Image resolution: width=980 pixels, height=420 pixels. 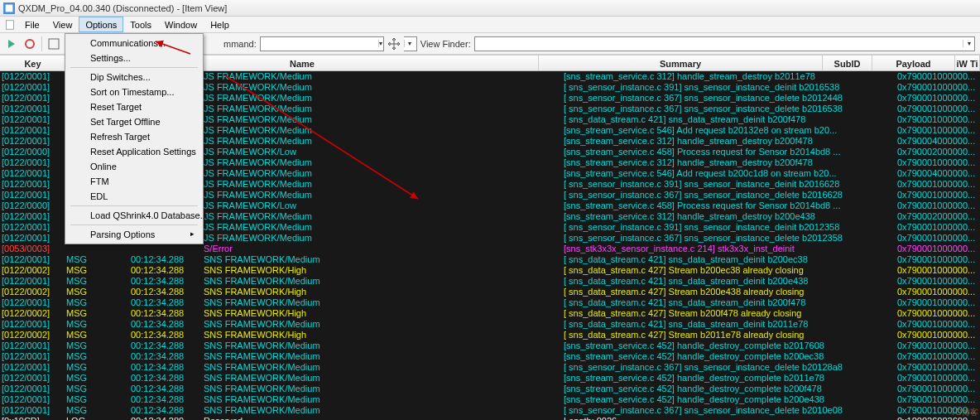 What do you see at coordinates (134, 167) in the screenshot?
I see `menu-item-online: Online` at bounding box center [134, 167].